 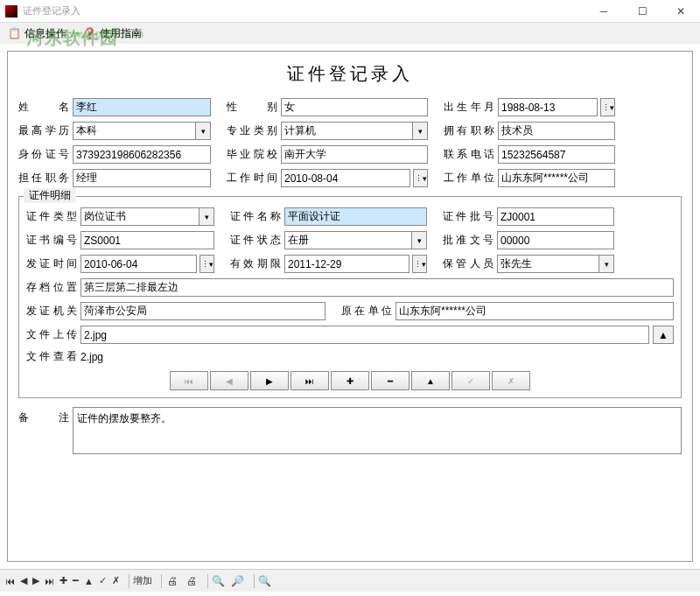 I want to click on valid-dropdown-icon: ⋮▾, so click(x=420, y=264).